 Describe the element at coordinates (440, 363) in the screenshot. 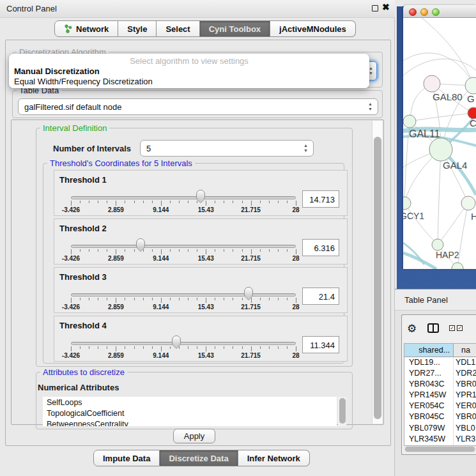

I see `table-row: YDL19...YDL1` at that location.